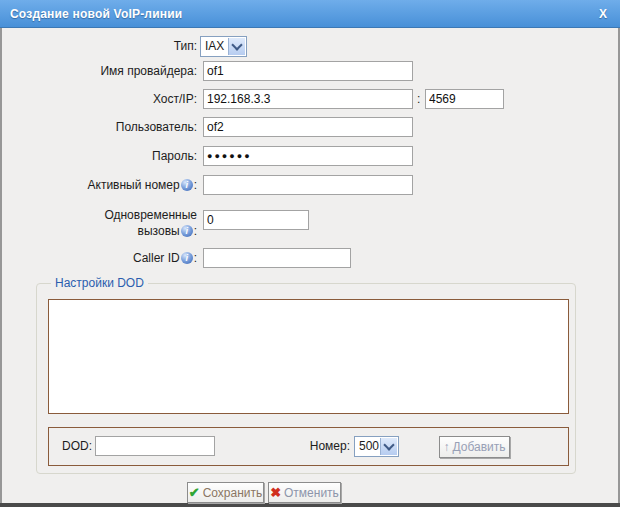 This screenshot has height=507, width=620. I want to click on dialog-titlebar: Создание новой VoIP-линии X, so click(310, 14).